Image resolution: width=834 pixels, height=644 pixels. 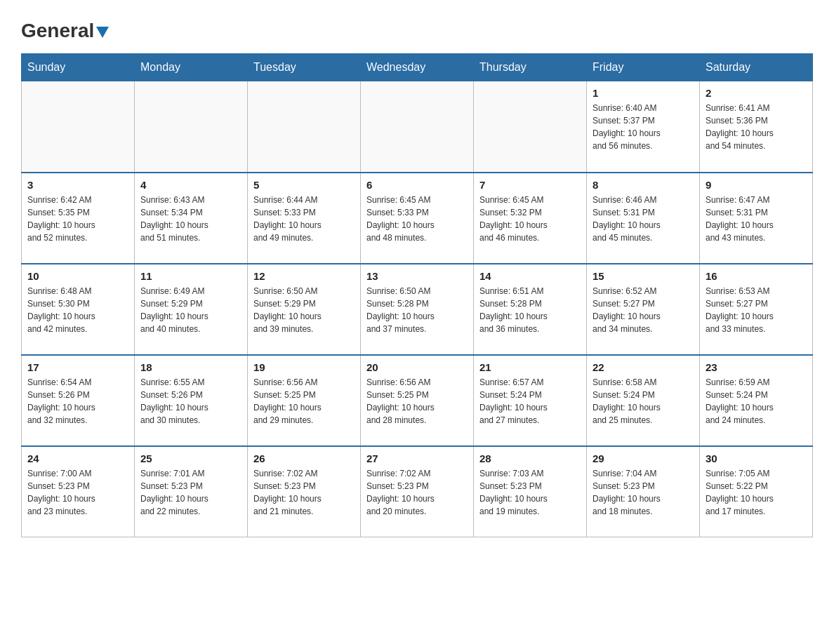 I want to click on weekday-header-wednesday: Wednesday, so click(x=417, y=67).